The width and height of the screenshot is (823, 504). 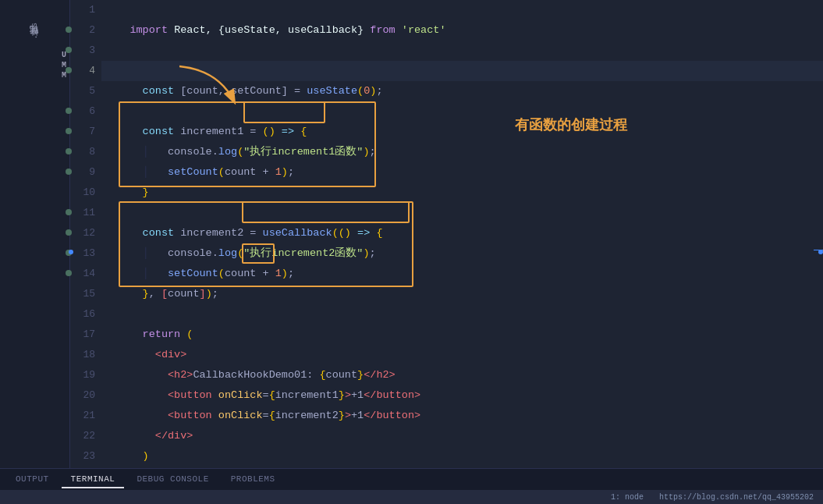 I want to click on line-16: 16, so click(x=89, y=314).